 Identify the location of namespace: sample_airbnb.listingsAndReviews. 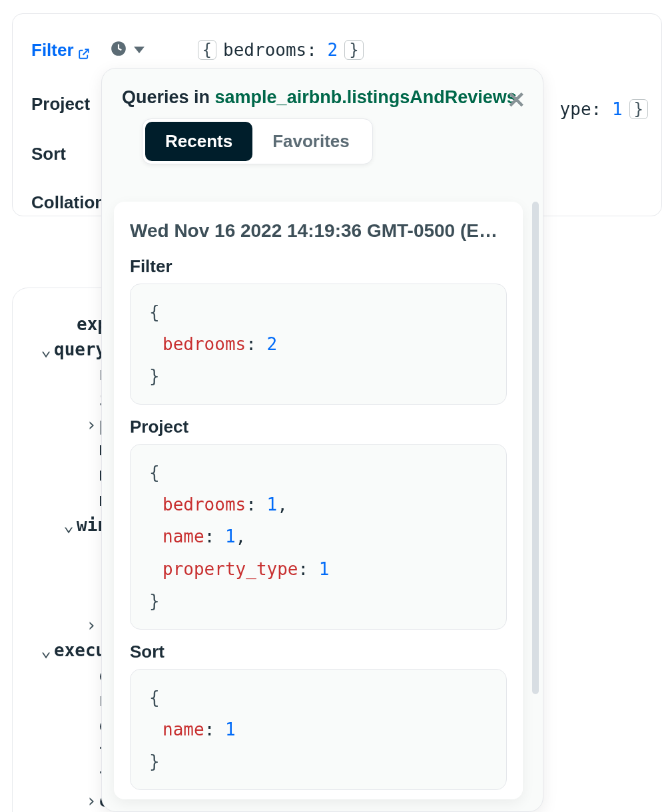
(366, 97).